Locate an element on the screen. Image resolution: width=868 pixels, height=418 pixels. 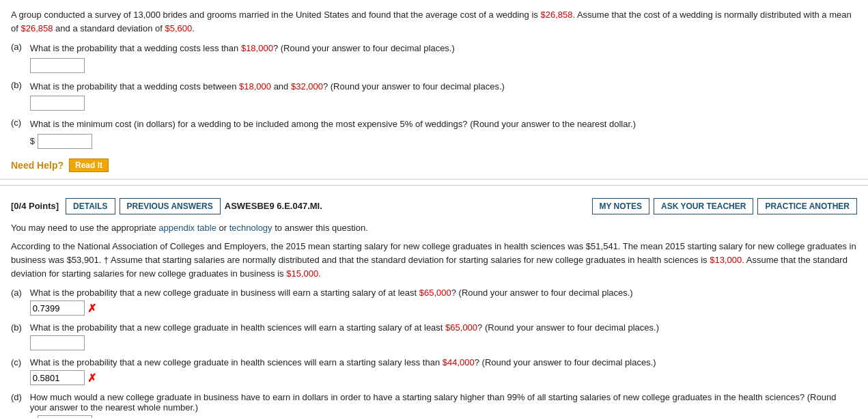
top-question-b: (b) What is the probability that a weddi… is located at coordinates (434, 96).